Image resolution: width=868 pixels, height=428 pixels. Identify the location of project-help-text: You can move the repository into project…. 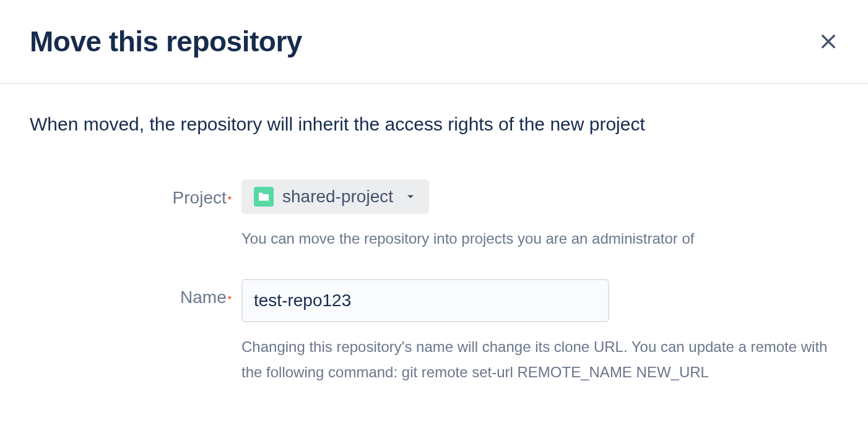
(539, 239).